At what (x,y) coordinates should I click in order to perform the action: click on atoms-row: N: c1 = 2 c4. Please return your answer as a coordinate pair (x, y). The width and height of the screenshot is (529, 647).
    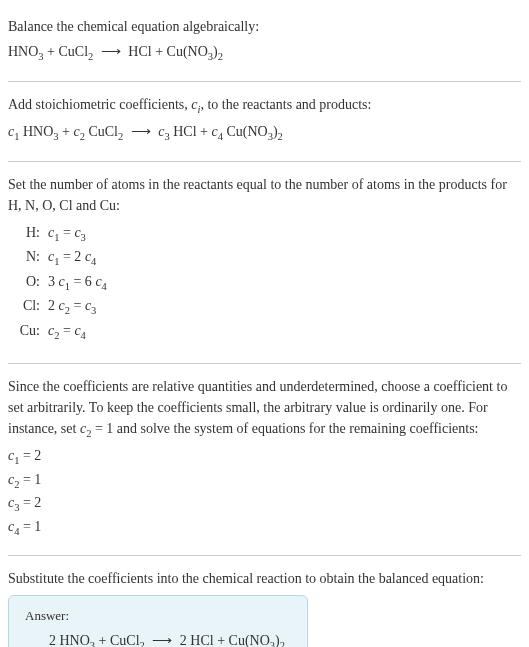
    Looking at the image, I should click on (268, 258).